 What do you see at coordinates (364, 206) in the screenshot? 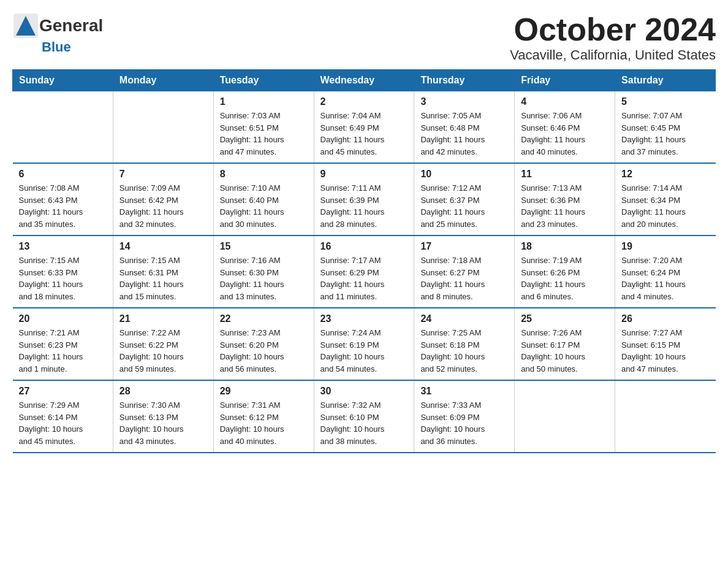
I see `day-info: Sunrise: 7:11 AM Sunset: 6:39 PM Dayligh…` at bounding box center [364, 206].